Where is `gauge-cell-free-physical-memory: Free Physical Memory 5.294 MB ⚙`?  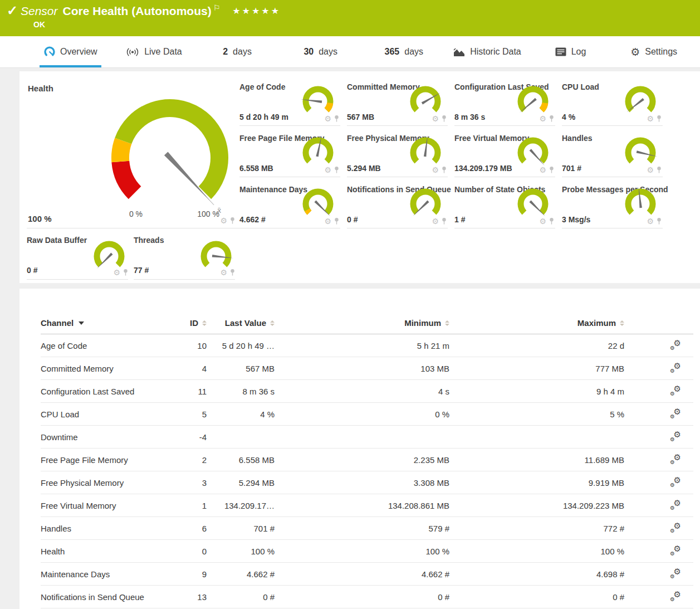 gauge-cell-free-physical-memory: Free Physical Memory 5.294 MB ⚙ is located at coordinates (398, 152).